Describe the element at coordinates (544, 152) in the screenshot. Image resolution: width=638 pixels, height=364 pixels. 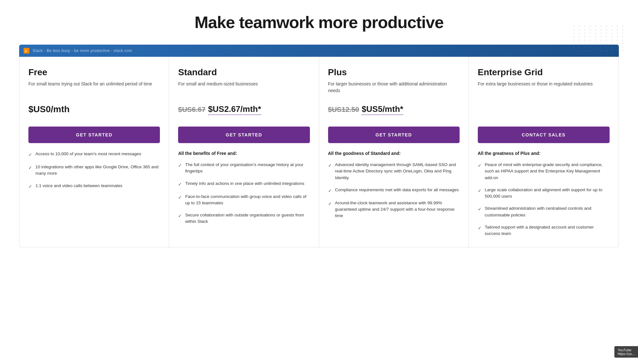
I see `plan-col-enterprise: Enterprise GridFor extra large businesse…` at that location.